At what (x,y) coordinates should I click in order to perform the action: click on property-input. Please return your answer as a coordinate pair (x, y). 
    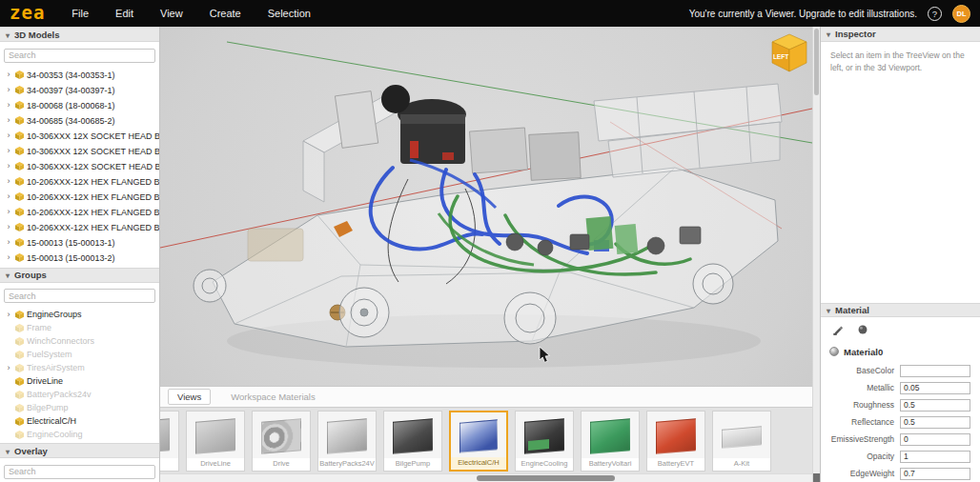
    Looking at the image, I should click on (935, 372).